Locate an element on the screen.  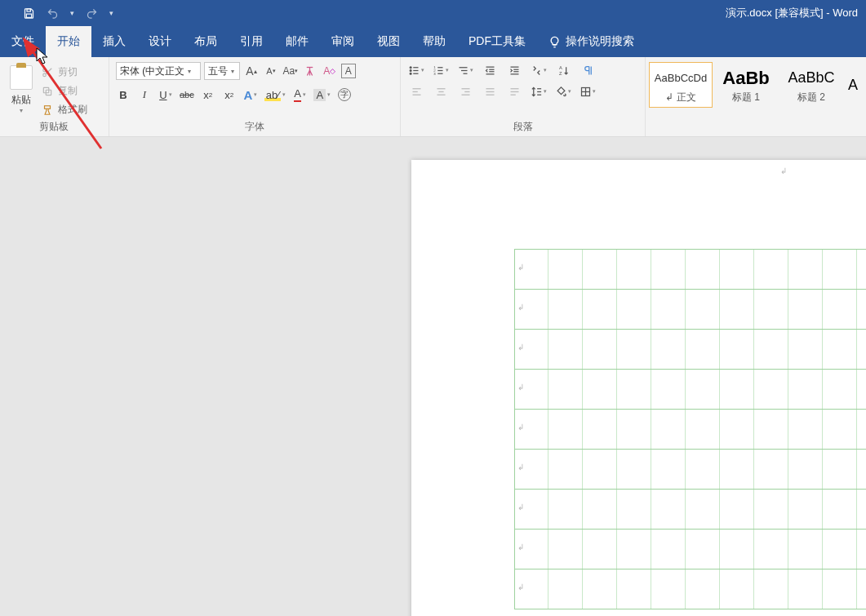
tab-design: 设计 is located at coordinates (160, 42).